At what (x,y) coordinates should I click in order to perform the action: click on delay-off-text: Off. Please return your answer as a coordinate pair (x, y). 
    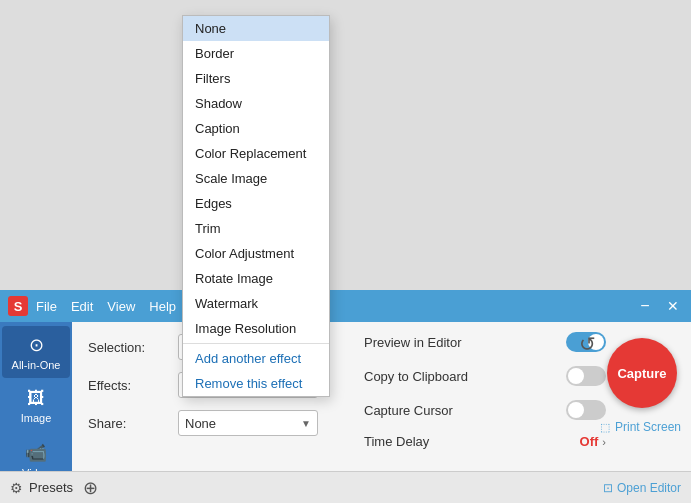
    Looking at the image, I should click on (590, 442).